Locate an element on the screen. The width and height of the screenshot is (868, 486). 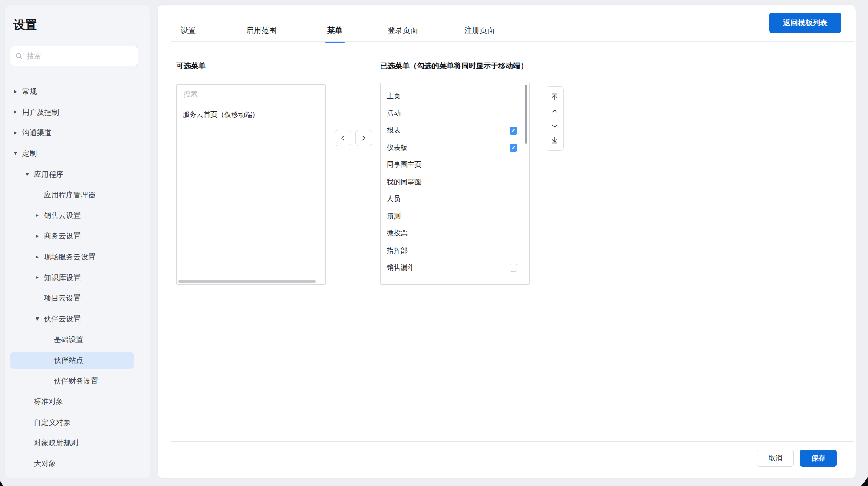
sidebar-item: 项目云设置 is located at coordinates (77, 298).